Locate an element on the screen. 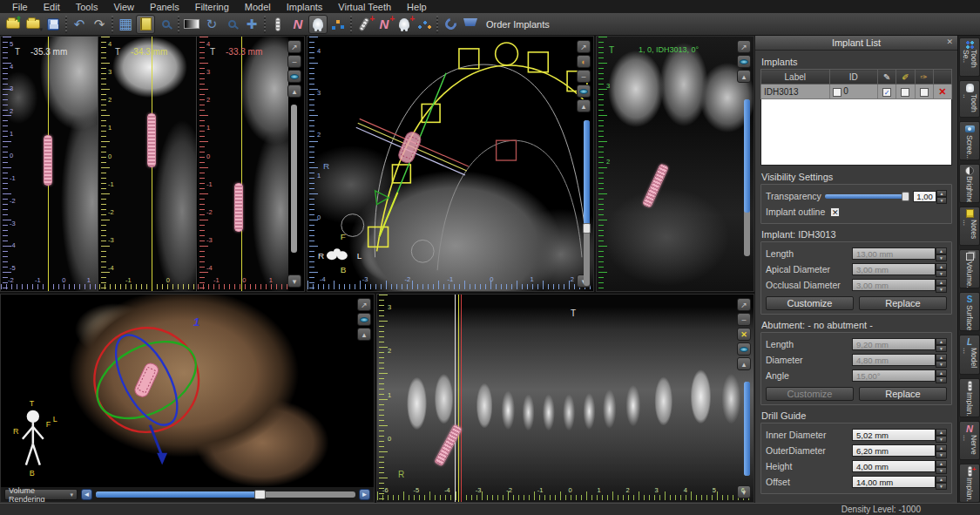  filtering-button is located at coordinates (145, 24).